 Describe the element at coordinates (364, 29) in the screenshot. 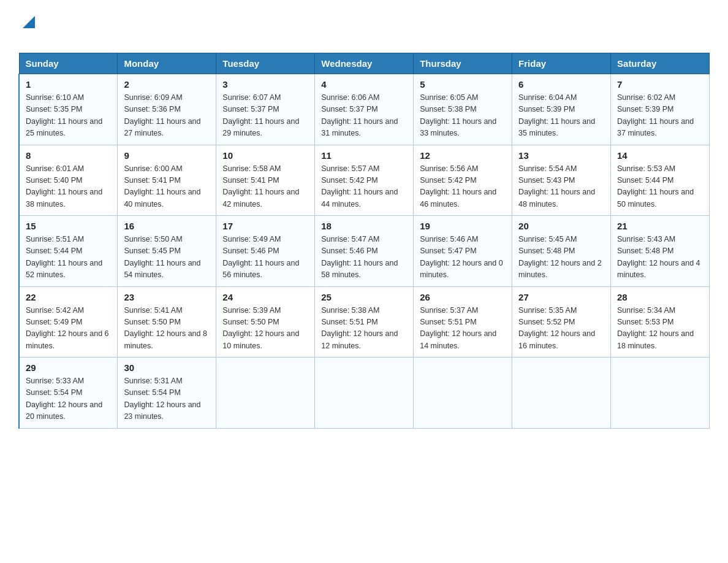

I see `page-header` at that location.